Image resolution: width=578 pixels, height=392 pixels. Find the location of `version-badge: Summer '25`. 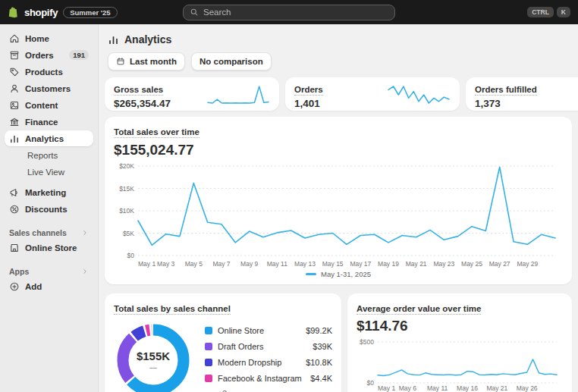

version-badge: Summer '25 is located at coordinates (90, 12).